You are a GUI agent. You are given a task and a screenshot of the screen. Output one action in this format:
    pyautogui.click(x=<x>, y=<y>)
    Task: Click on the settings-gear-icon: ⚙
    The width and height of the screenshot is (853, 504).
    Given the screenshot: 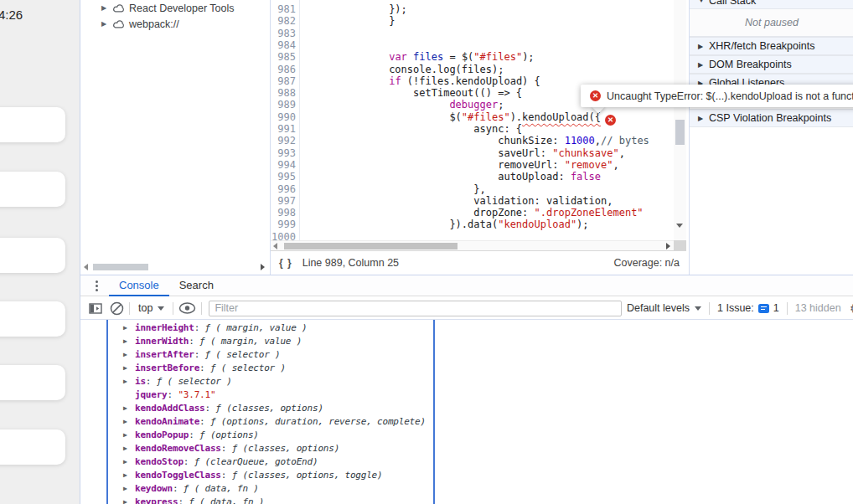 What is the action you would take?
    pyautogui.click(x=851, y=308)
    